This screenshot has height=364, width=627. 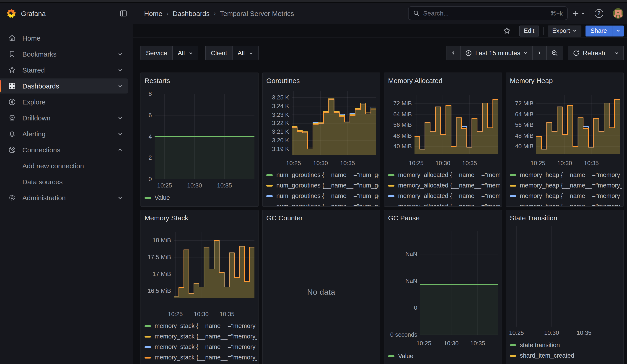 I want to click on sidebar-item-bookmarks: Bookmarks, so click(x=64, y=54).